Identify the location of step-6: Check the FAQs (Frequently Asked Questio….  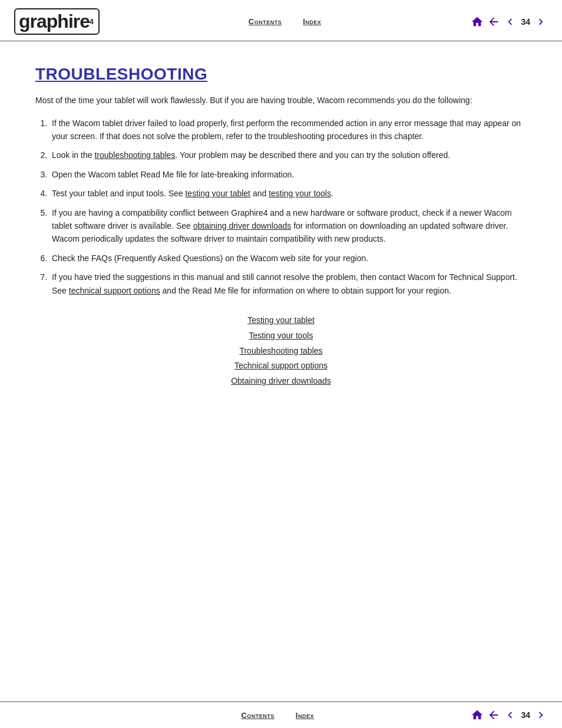
(288, 258).